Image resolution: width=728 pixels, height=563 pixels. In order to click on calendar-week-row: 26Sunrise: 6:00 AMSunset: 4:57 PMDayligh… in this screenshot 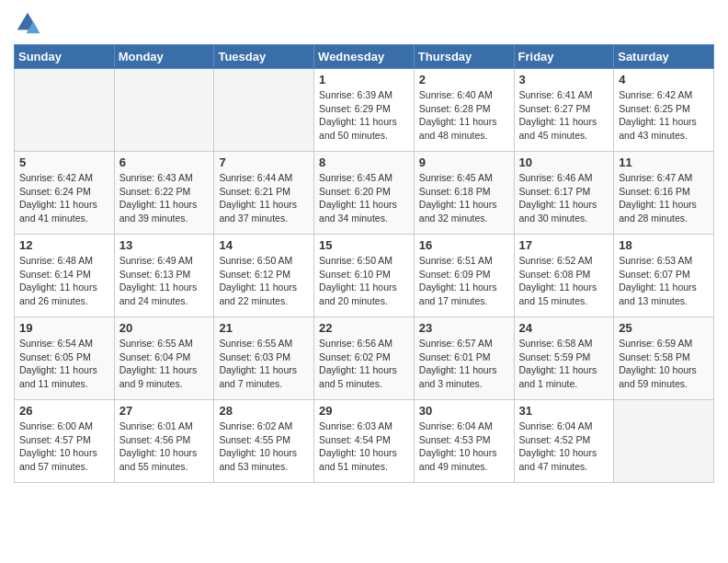, I will do `click(364, 442)`.